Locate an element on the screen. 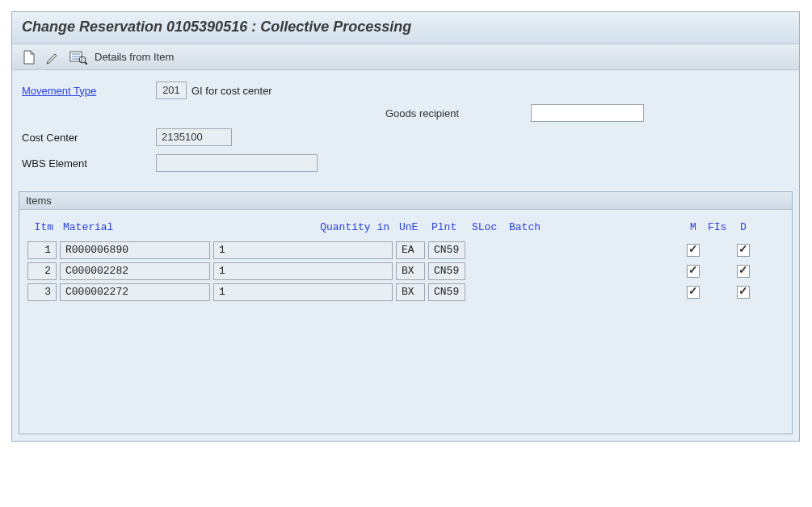  items-panel-title: Items is located at coordinates (406, 201).